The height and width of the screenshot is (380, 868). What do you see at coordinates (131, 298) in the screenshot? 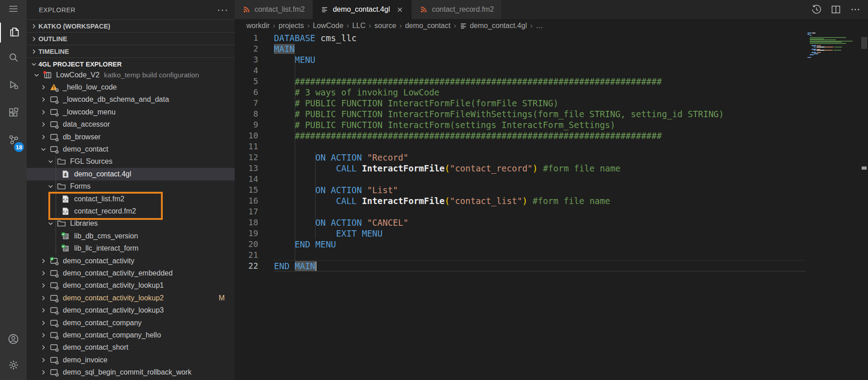
I see `tree-item-demo-contact-activity-lookup2: demo_contact_activity_lookup2 M` at bounding box center [131, 298].